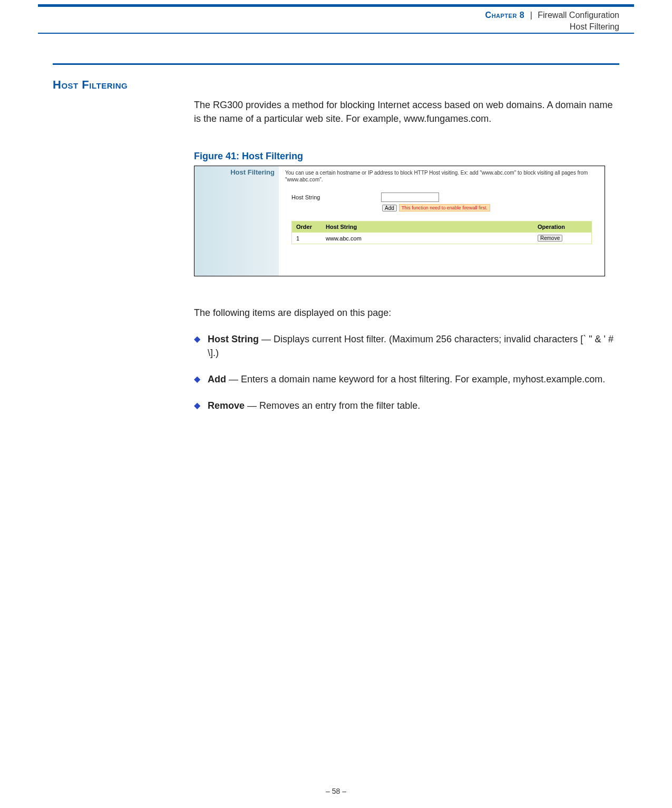 This screenshot has width=672, height=808. What do you see at coordinates (249, 156) in the screenshot?
I see `figure-caption: Figure 41: Host Filtering` at bounding box center [249, 156].